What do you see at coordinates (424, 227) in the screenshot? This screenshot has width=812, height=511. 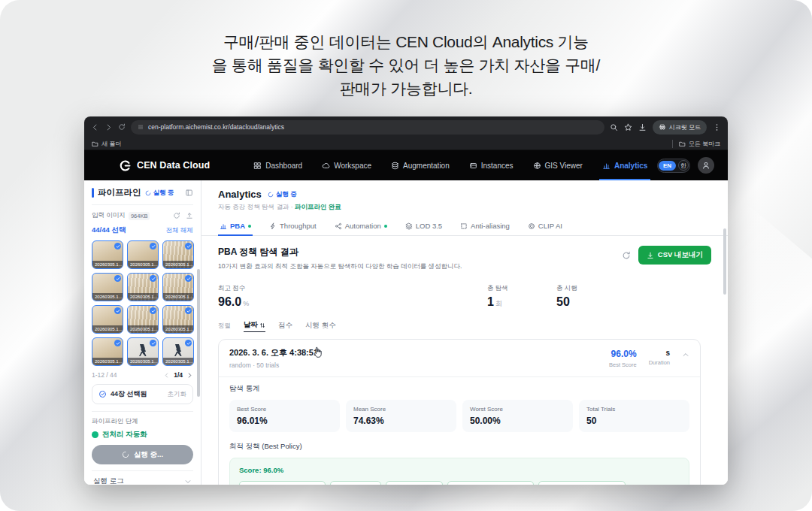 I see `tab-lod-3-5: LOD 3.5` at bounding box center [424, 227].